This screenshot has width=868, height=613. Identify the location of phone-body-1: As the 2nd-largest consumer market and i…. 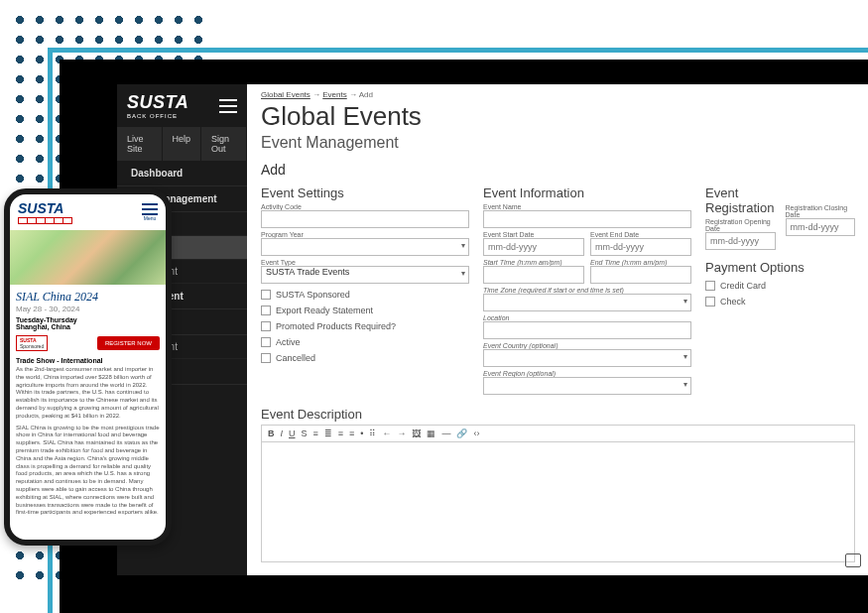
(87, 395).